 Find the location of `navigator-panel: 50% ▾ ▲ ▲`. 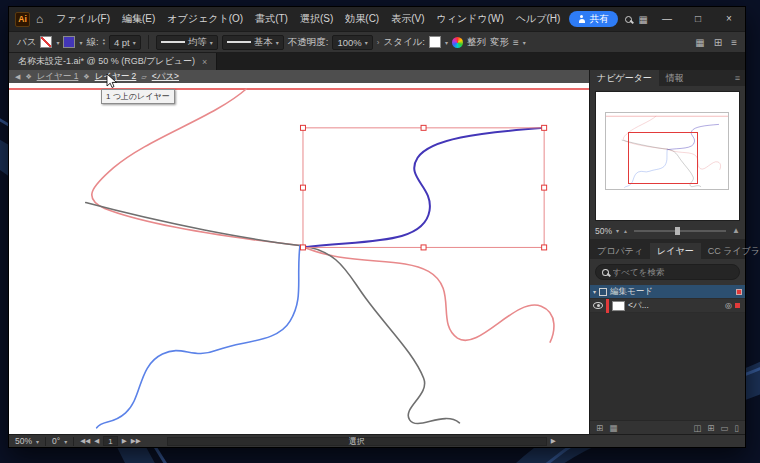

navigator-panel: 50% ▾ ▲ ▲ is located at coordinates (668, 162).